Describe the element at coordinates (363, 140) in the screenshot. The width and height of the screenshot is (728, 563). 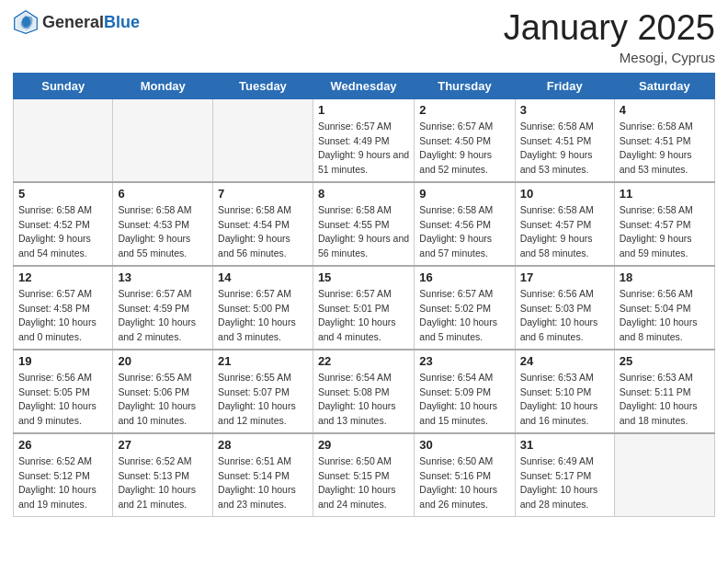
I see `day-cell: 1Sunrise: 6:57 AMSunset: 4:49 PMDaylight…` at that location.